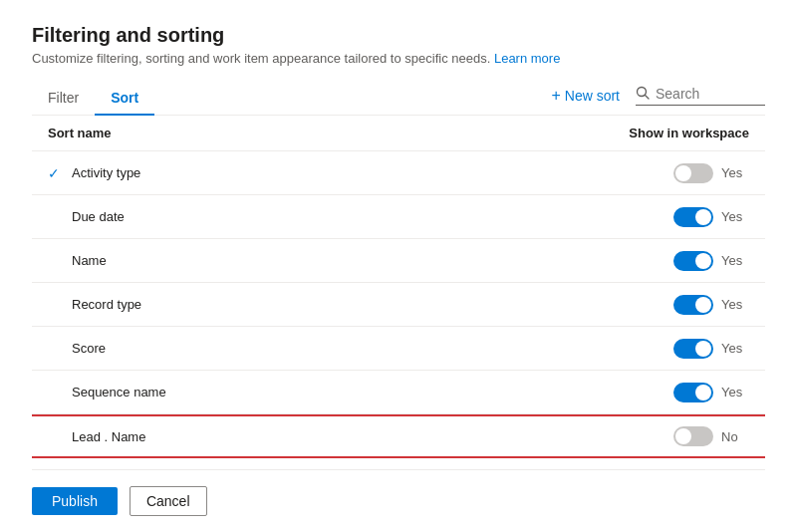 The width and height of the screenshot is (797, 532). Describe the element at coordinates (95, 305) in the screenshot. I see `row-left: ✓ Record type` at that location.